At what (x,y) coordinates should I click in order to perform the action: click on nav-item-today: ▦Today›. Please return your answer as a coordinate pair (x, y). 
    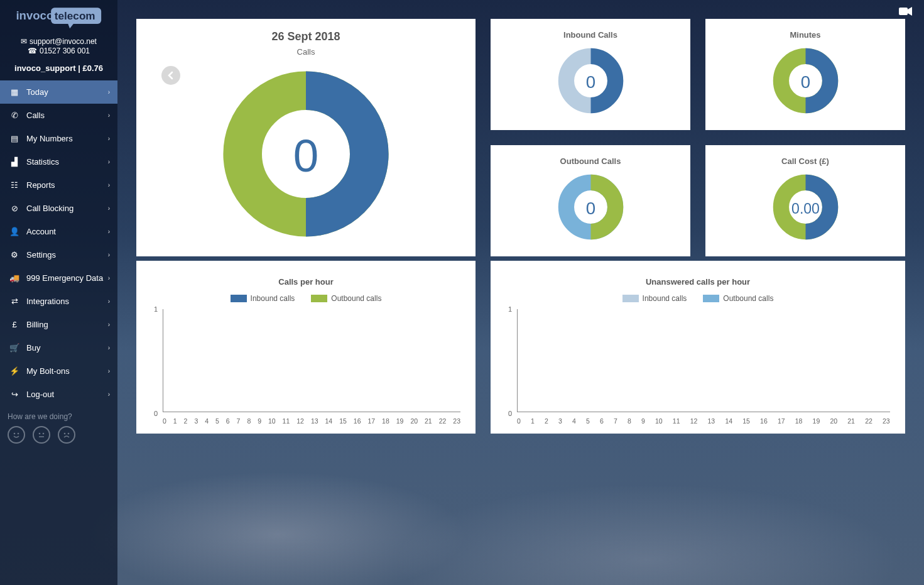
    Looking at the image, I should click on (59, 92).